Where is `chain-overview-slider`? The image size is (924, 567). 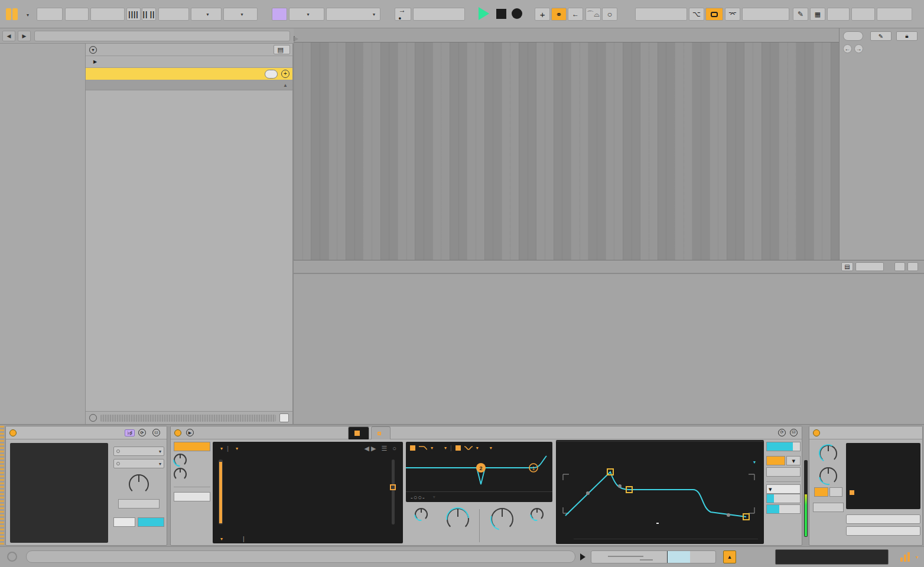
chain-overview-slider is located at coordinates (653, 557).